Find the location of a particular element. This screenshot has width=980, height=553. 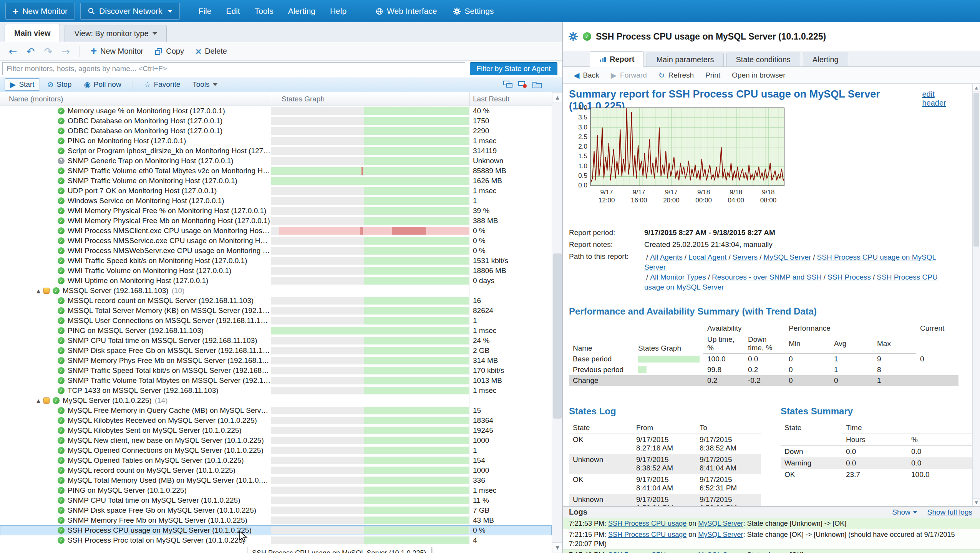

copy-button: Copy is located at coordinates (169, 51).